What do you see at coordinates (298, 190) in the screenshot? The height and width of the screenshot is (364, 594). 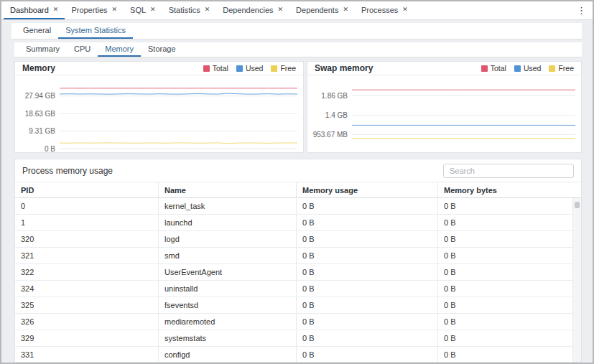 I see `process-table-header: PIDNameMemory usageMemory bytes` at bounding box center [298, 190].